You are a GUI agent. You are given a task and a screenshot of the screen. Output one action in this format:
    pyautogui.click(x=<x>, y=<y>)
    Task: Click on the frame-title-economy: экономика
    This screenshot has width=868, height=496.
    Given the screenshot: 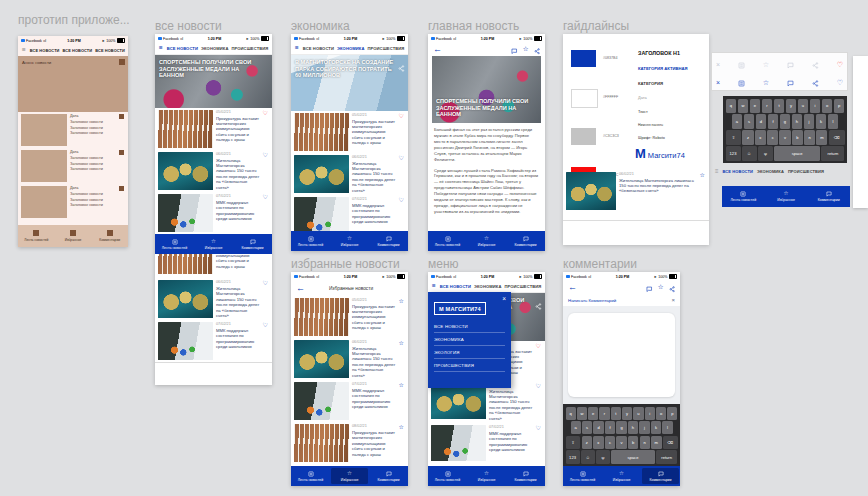 What is the action you would take?
    pyautogui.click(x=320, y=26)
    